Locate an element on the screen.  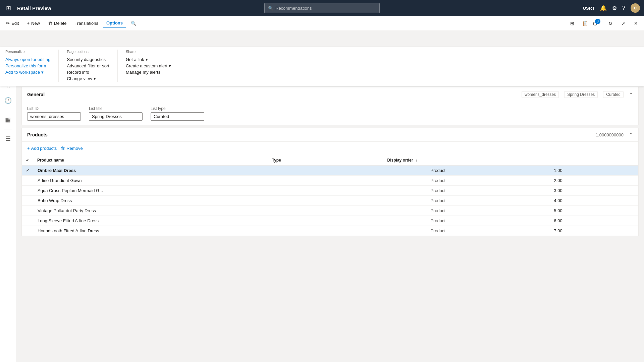
fullscreen-button: ⤢ is located at coordinates (623, 23).